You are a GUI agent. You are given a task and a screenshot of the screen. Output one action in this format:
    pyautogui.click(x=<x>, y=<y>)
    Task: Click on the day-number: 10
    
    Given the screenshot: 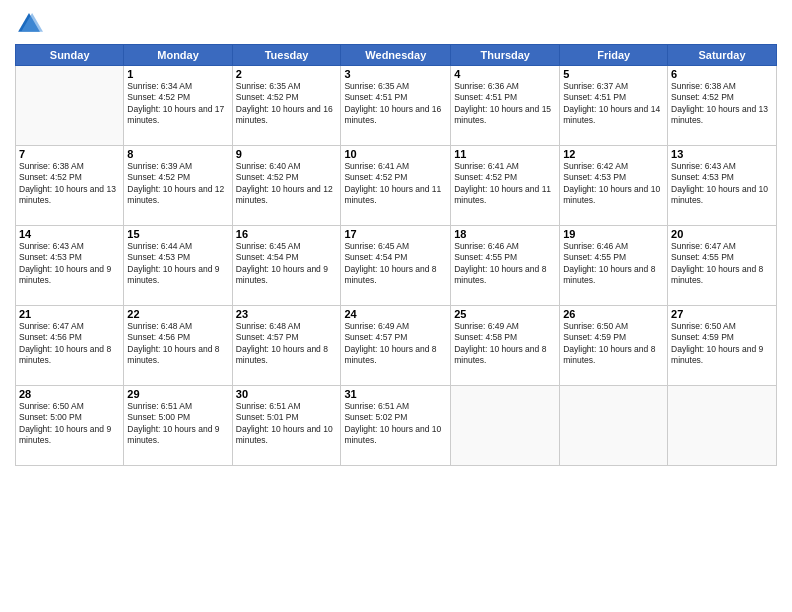 What is the action you would take?
    pyautogui.click(x=396, y=154)
    